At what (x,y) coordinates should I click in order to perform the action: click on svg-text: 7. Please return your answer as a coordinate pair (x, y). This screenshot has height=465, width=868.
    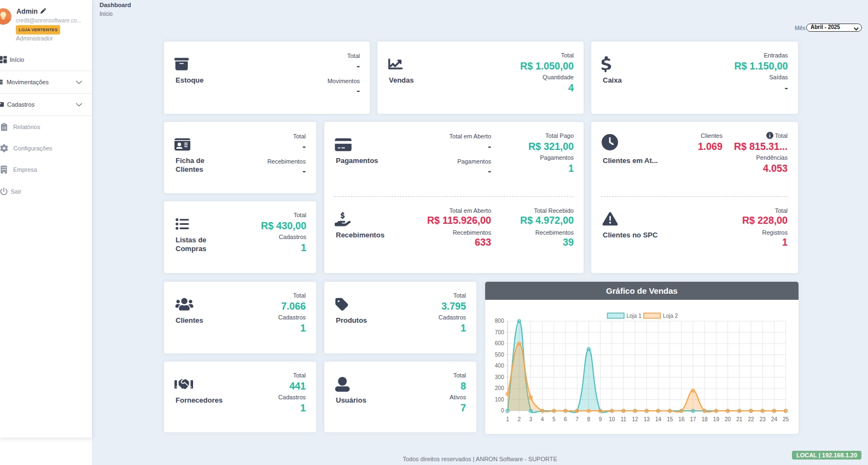
    Looking at the image, I should click on (577, 419).